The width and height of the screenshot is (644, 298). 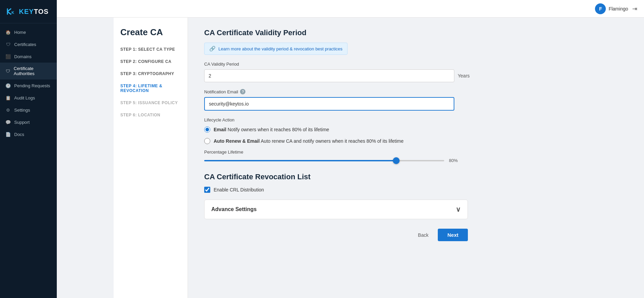 I want to click on enable-crl-label: Enable CRL Distribution, so click(x=239, y=190).